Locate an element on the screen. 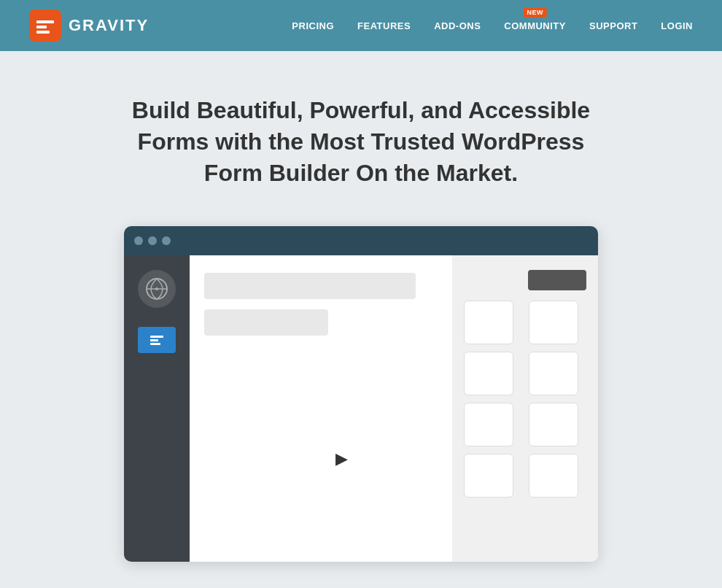 This screenshot has width=722, height=588. main-nav: PRICING FEATURES ADD-ONS NEW COMMUNITY S… is located at coordinates (492, 26).